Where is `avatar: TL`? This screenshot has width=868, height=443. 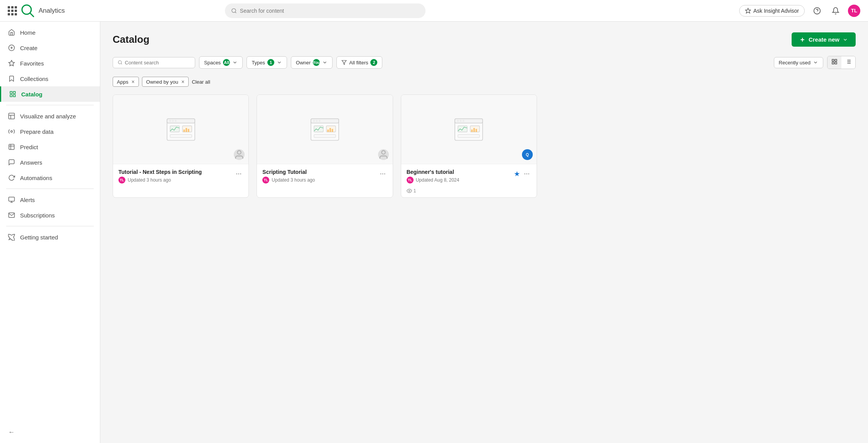
avatar: TL is located at coordinates (122, 180).